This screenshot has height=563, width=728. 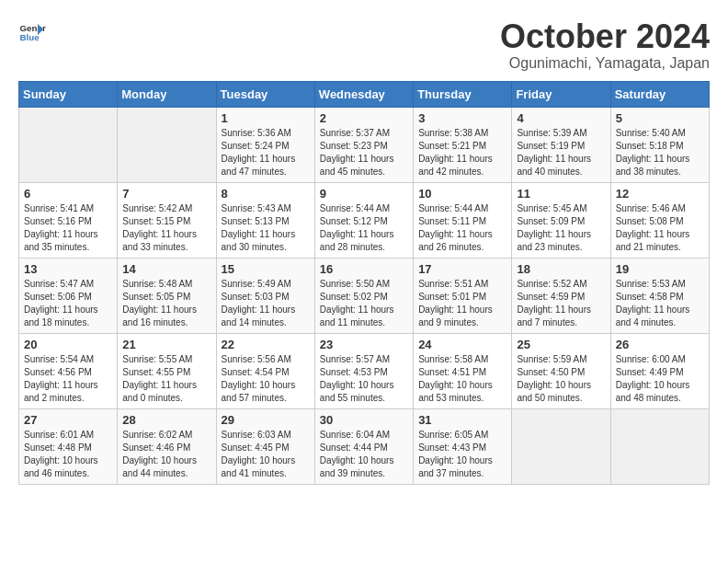 What do you see at coordinates (167, 371) in the screenshot?
I see `calendar-cell: 21 Sunrise: 5:55 AMSunset: 4:55 PMDaylig…` at bounding box center [167, 371].